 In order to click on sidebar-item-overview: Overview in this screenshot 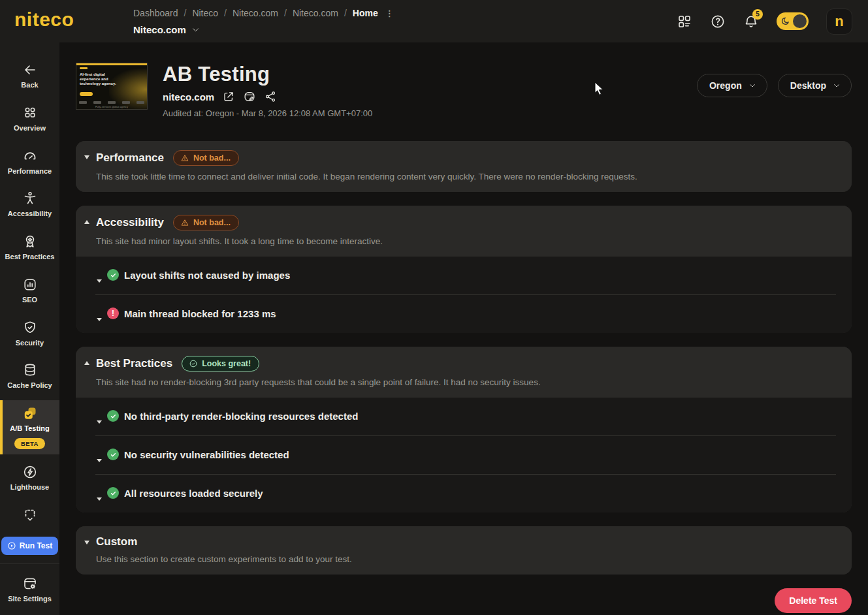, I will do `click(30, 119)`.